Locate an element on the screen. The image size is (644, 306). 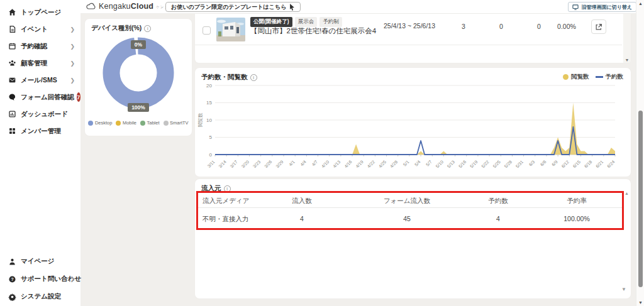
cell-inflow: 4 is located at coordinates (302, 219).